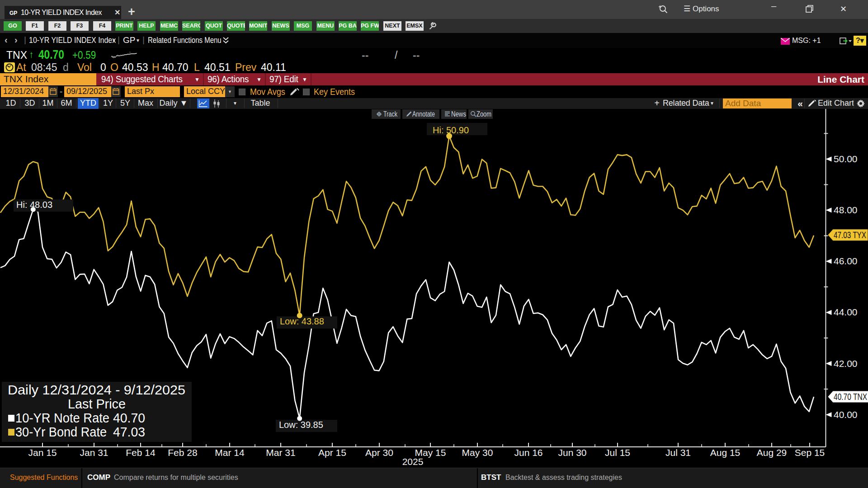 Image resolution: width=868 pixels, height=488 pixels. What do you see at coordinates (141, 453) in the screenshot?
I see `svg-text: Feb 14` at bounding box center [141, 453].